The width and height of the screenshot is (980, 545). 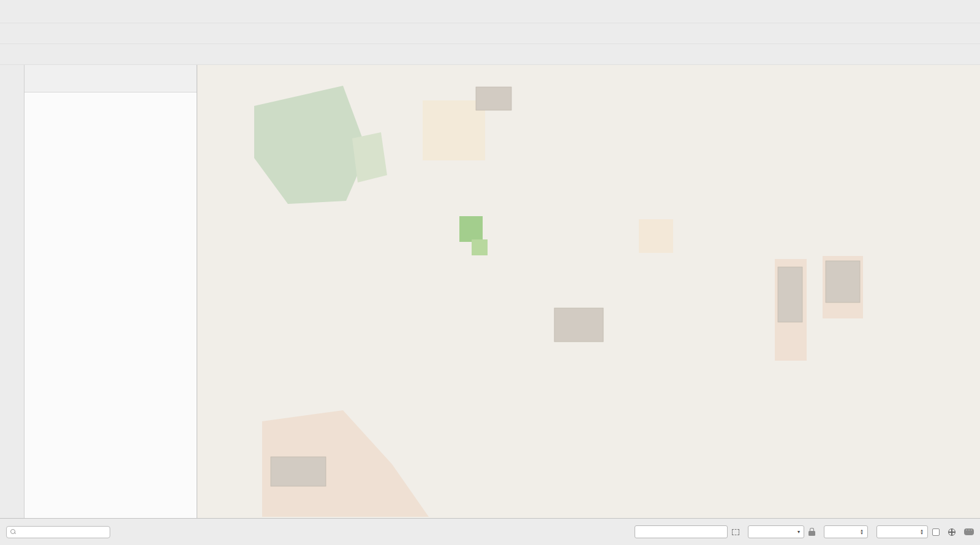 What do you see at coordinates (111, 291) in the screenshot?
I see `layers-panel` at bounding box center [111, 291].